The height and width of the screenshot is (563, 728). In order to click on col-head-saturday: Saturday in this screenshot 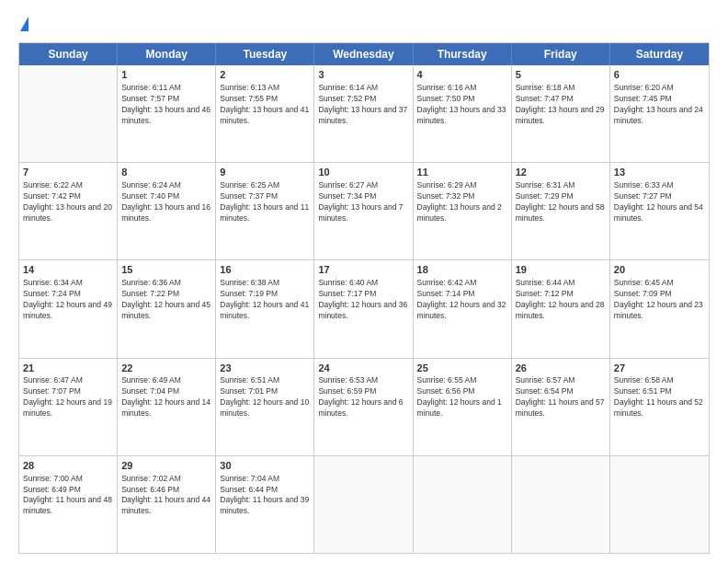, I will do `click(660, 54)`.